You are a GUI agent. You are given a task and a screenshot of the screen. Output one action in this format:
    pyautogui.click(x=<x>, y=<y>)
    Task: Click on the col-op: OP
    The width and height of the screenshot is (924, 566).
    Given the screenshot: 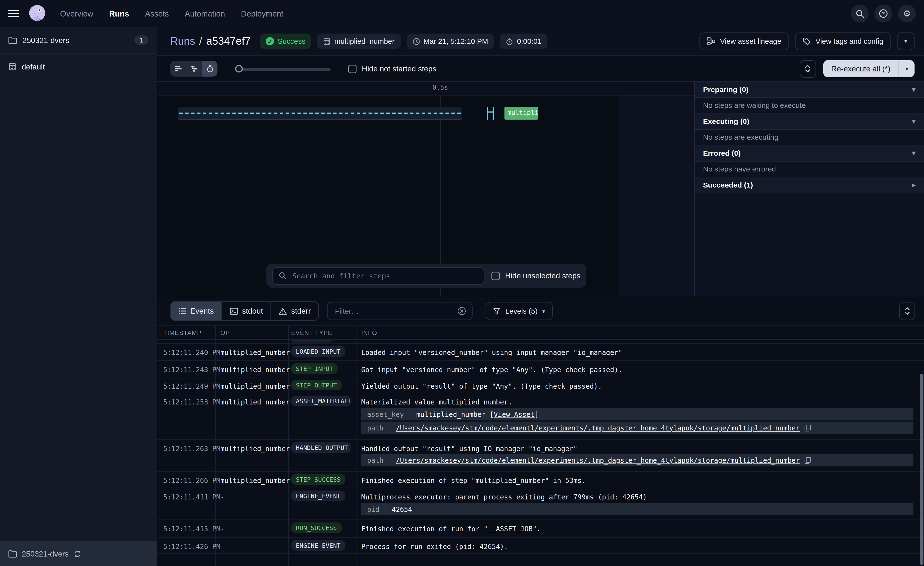 What is the action you would take?
    pyautogui.click(x=225, y=333)
    